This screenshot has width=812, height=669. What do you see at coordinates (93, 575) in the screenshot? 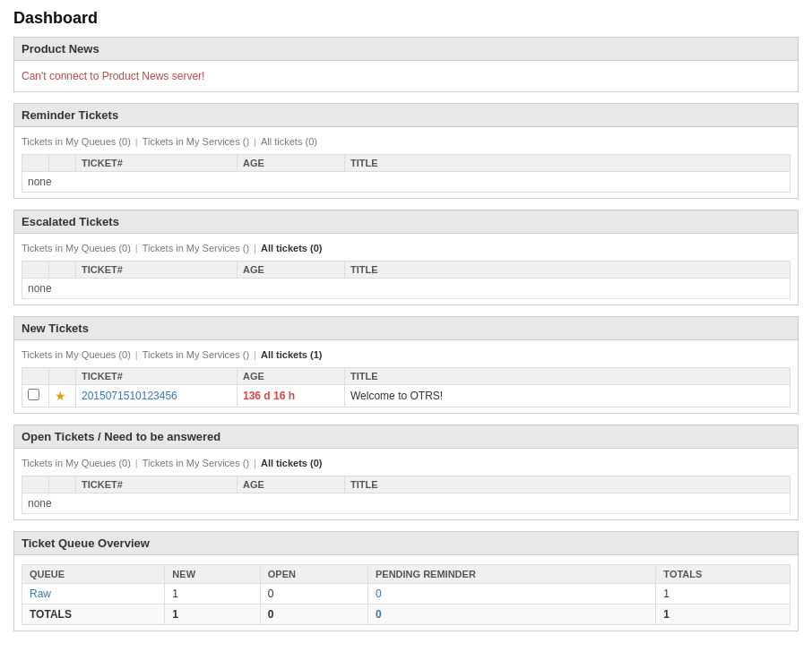
I see `col-queue-header: QUEUE` at bounding box center [93, 575].